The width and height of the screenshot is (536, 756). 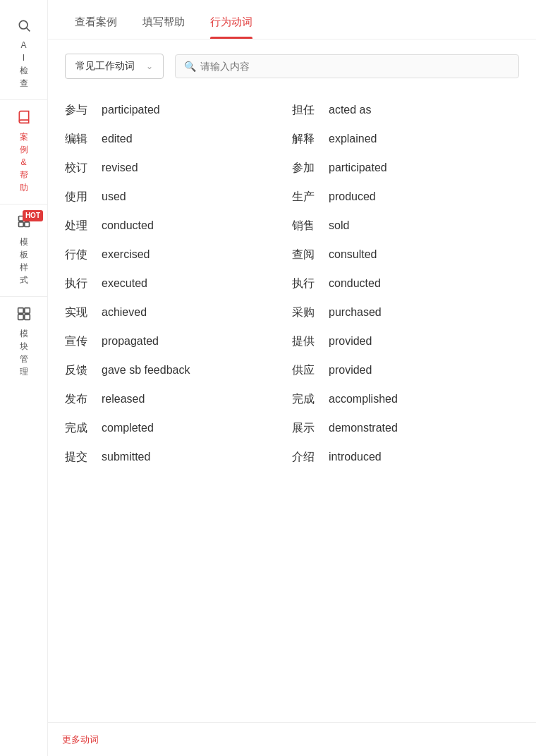 I want to click on verb-zh-left-4: 处理, so click(x=78, y=226).